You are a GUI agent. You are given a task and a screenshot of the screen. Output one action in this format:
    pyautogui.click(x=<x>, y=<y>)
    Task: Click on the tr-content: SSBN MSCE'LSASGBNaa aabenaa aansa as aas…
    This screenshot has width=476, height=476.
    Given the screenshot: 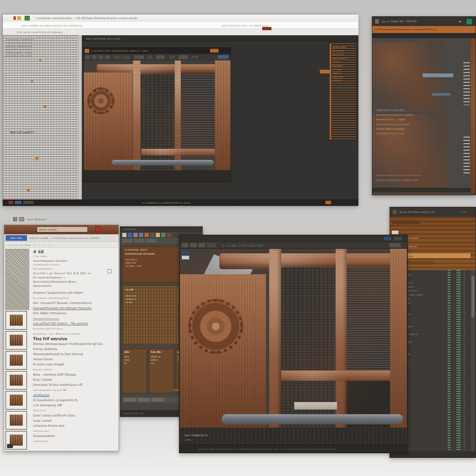 What is the action you would take?
    pyautogui.click(x=424, y=116)
    